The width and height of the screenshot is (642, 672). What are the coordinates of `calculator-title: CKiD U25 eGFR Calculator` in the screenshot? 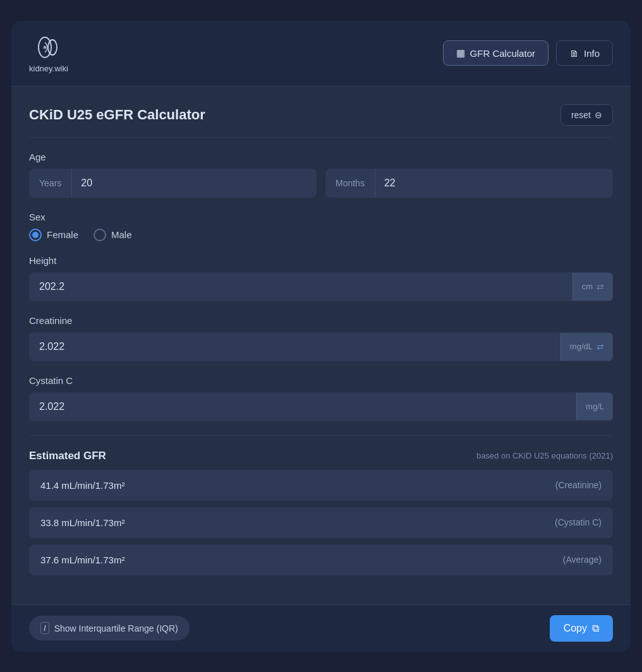 It's located at (118, 115).